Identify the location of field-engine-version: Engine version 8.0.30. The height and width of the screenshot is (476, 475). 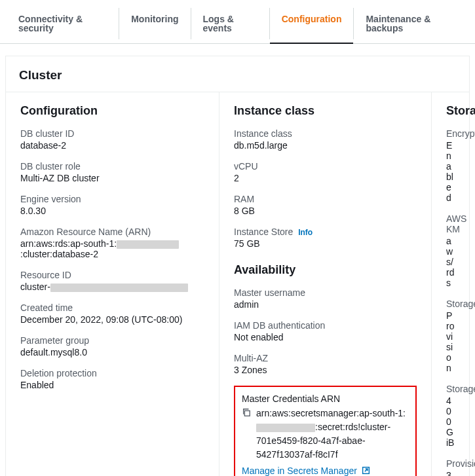
(113, 205).